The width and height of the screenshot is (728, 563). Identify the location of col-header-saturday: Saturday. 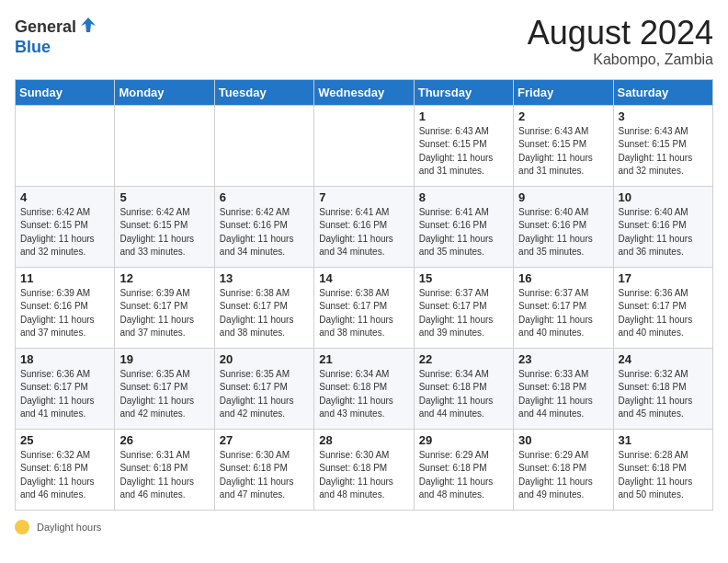
(663, 92).